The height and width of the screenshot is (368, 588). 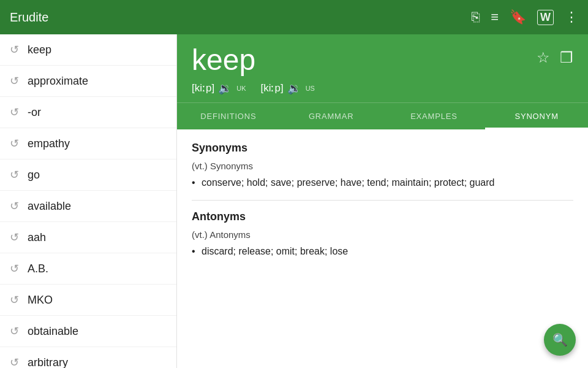 I want to click on history-icon-or: ↺, so click(x=15, y=112).